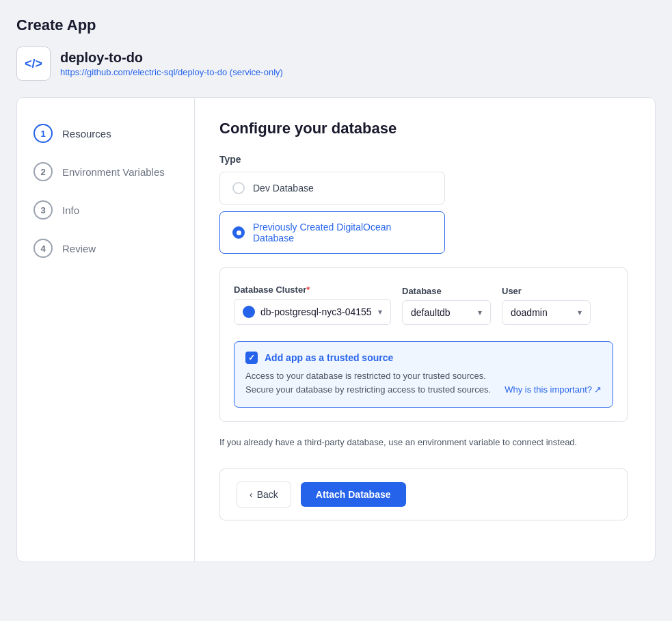 This screenshot has width=672, height=621. I want to click on sidebar-item-info: 3 Info, so click(105, 210).